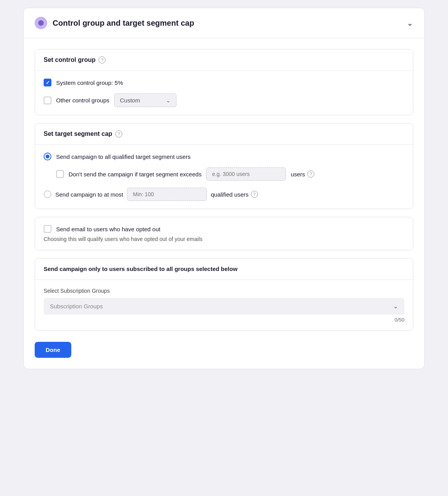  Describe the element at coordinates (168, 100) in the screenshot. I see `custom-dropdown-chevron: ⌄` at that location.